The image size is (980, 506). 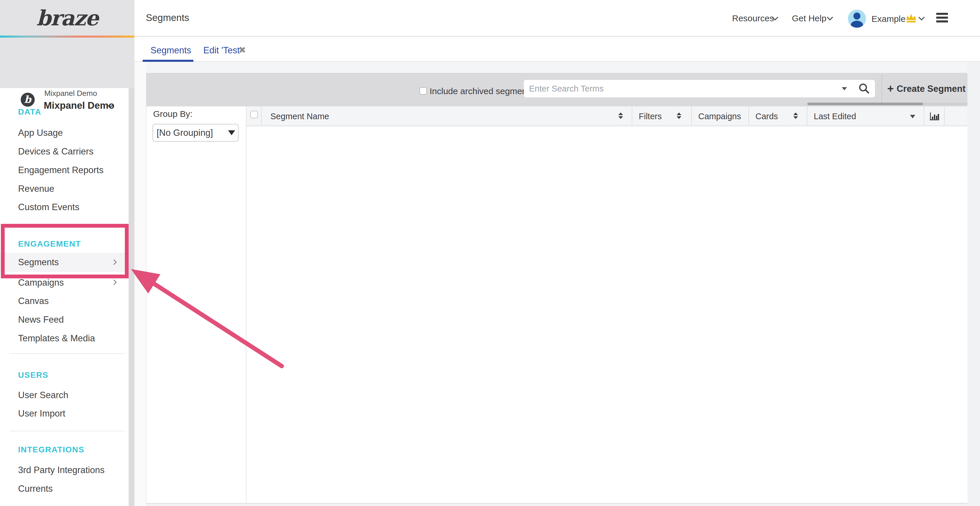 What do you see at coordinates (889, 19) in the screenshot?
I see `user-name: Example` at bounding box center [889, 19].